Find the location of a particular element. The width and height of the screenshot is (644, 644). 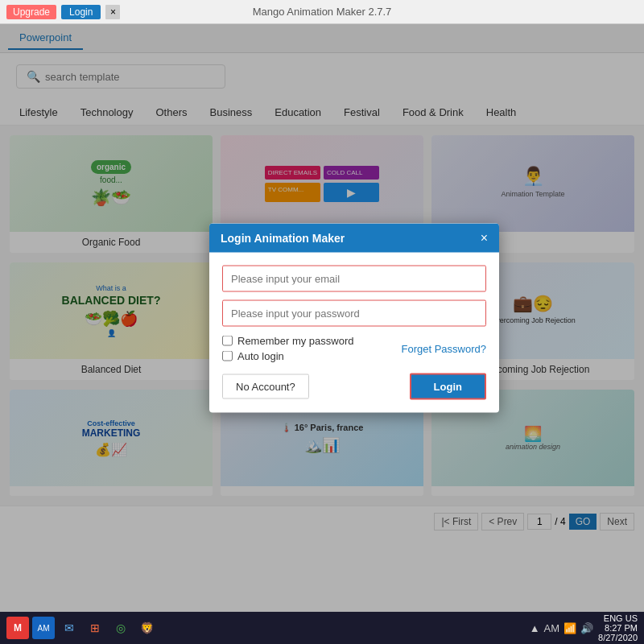

dialog-footer: No Account? Login is located at coordinates (354, 386).